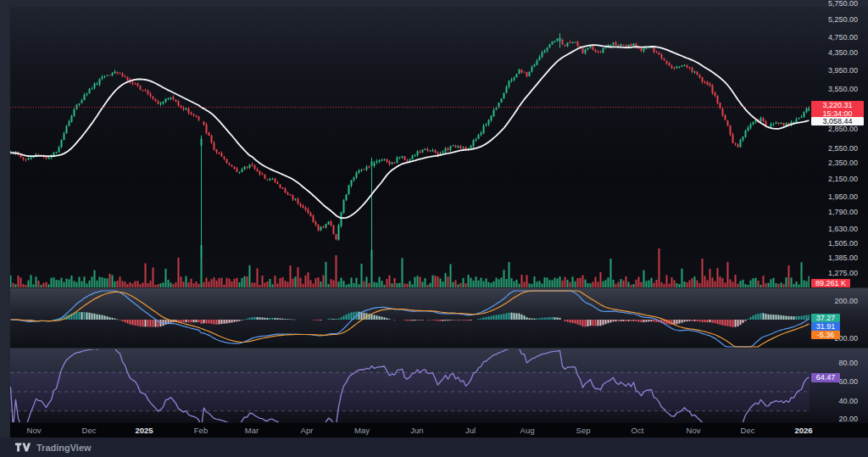 The image size is (868, 457). What do you see at coordinates (826, 378) in the screenshot?
I see `rsi-value-badge: 64.47` at bounding box center [826, 378].